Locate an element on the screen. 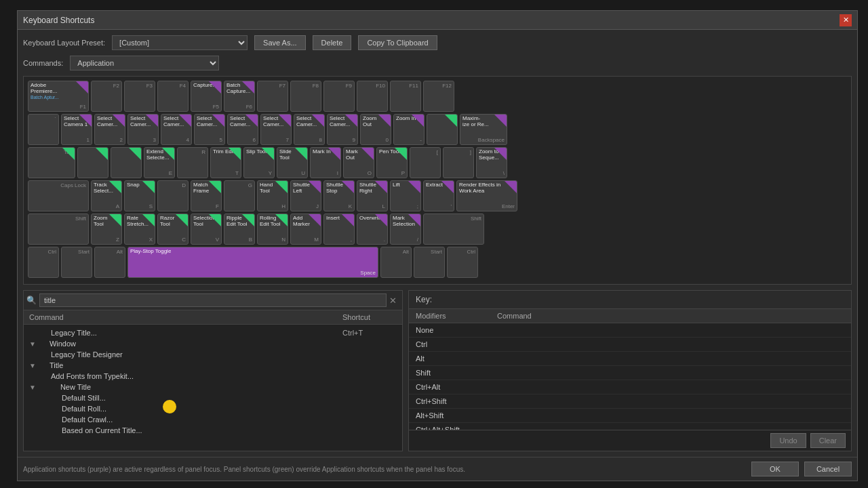 The width and height of the screenshot is (868, 488). list-item: Default Crawl... is located at coordinates (213, 420).